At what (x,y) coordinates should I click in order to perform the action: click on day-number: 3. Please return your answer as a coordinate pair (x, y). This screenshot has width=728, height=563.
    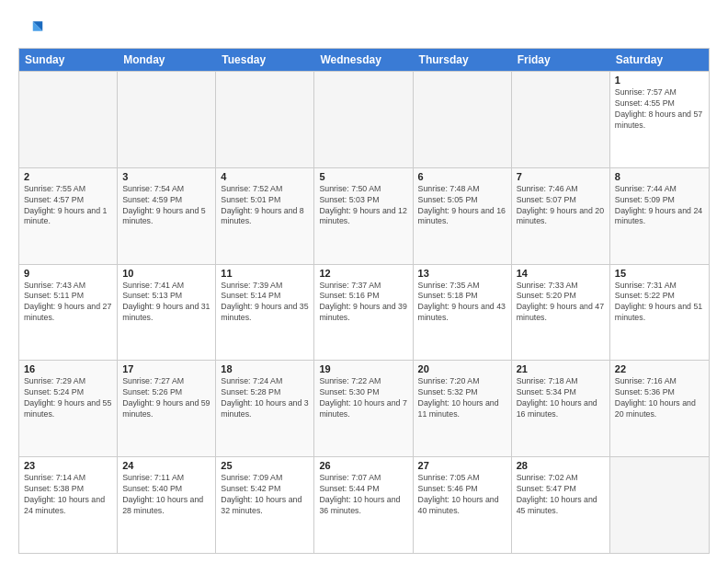
    Looking at the image, I should click on (166, 177).